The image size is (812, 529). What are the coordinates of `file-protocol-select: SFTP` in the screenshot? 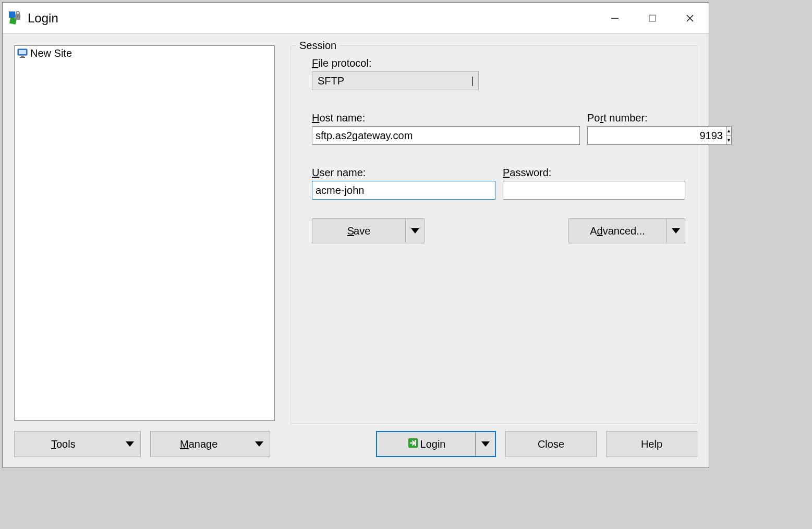 It's located at (395, 81).